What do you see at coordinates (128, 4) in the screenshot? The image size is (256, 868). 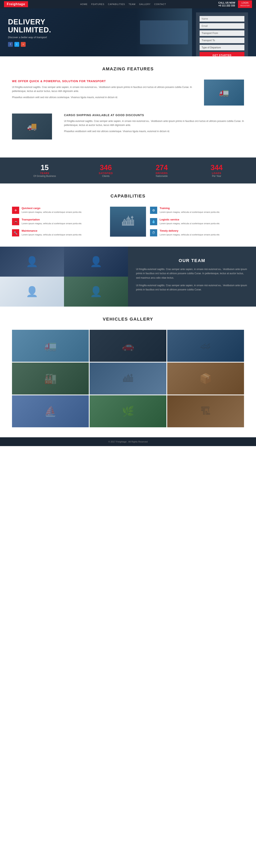 I see `navbar: Freightage HOME FEATURES CAPABILITIES TE…` at bounding box center [128, 4].